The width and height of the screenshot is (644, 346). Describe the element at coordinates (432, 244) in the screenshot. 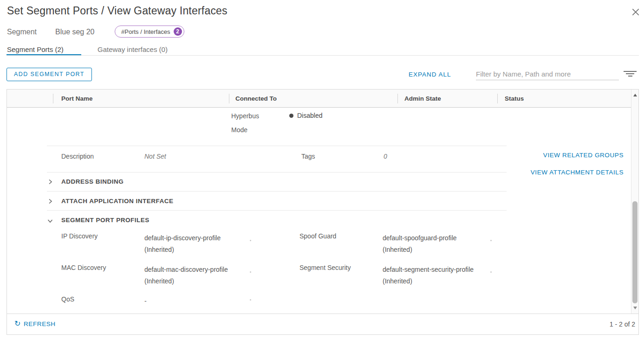

I see `spoof-guard-value: default-spoofguard-profile (Inherited)` at that location.